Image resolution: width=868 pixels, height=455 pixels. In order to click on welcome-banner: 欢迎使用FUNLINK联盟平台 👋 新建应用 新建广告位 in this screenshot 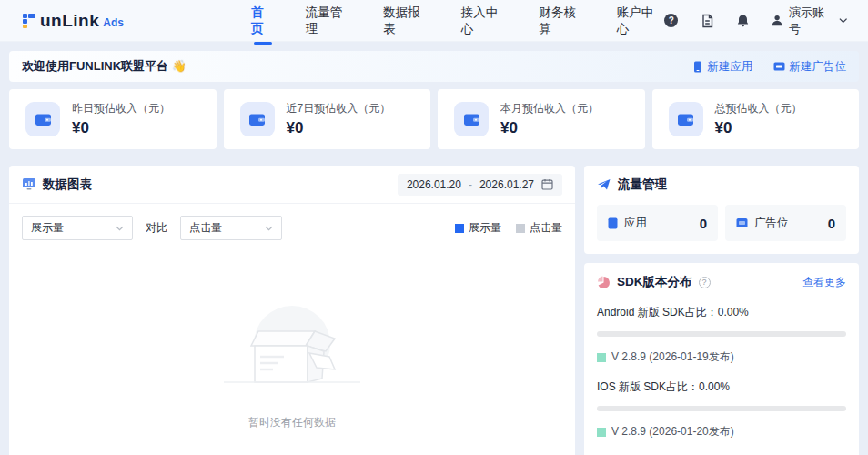, I will do `click(434, 66)`.